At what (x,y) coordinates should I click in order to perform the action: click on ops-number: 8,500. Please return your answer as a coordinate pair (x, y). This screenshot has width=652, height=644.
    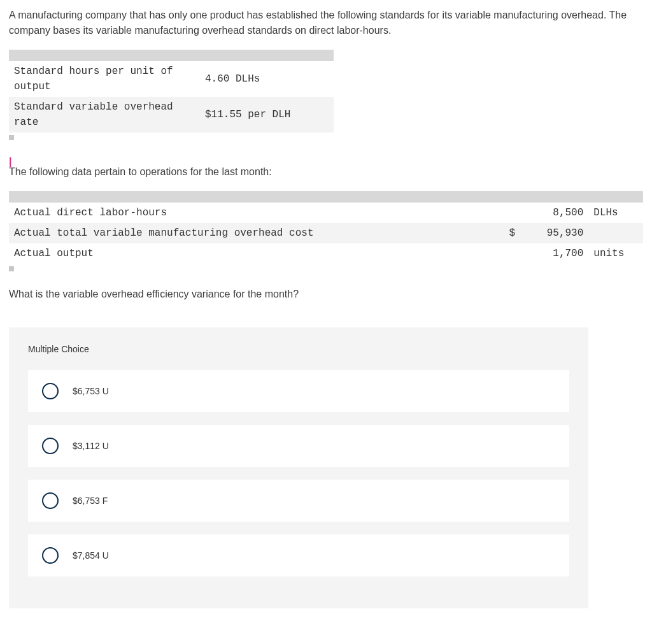
    Looking at the image, I should click on (554, 213).